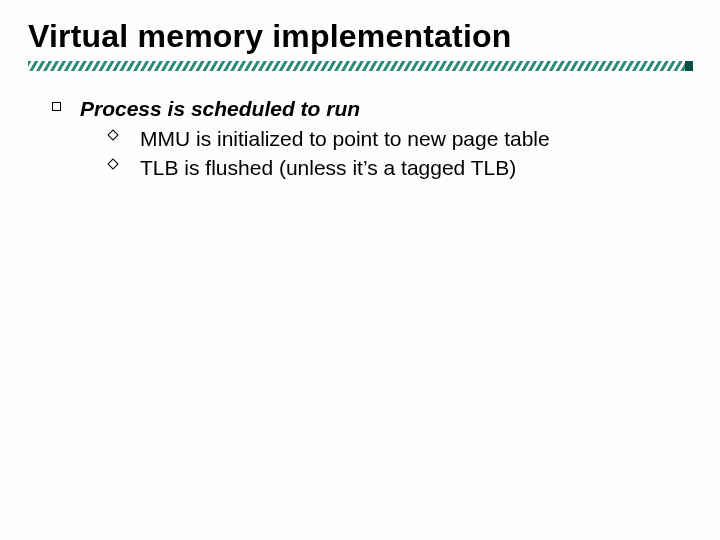 The image size is (720, 540). I want to click on content-area: Process is scheduled to run MMU is initi…, so click(360, 138).